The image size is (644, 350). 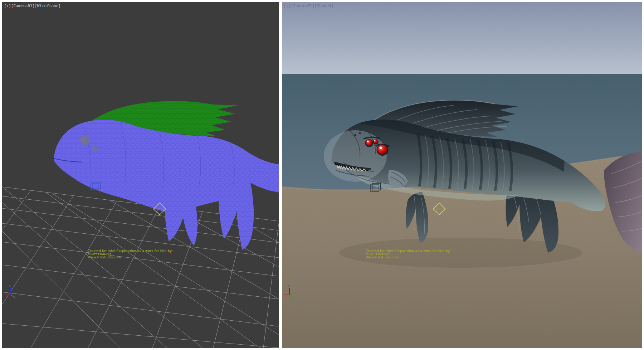 What do you see at coordinates (32, 6) in the screenshot?
I see `viewport-label-wireframe: [+][Camera01][Wireframe]` at bounding box center [32, 6].